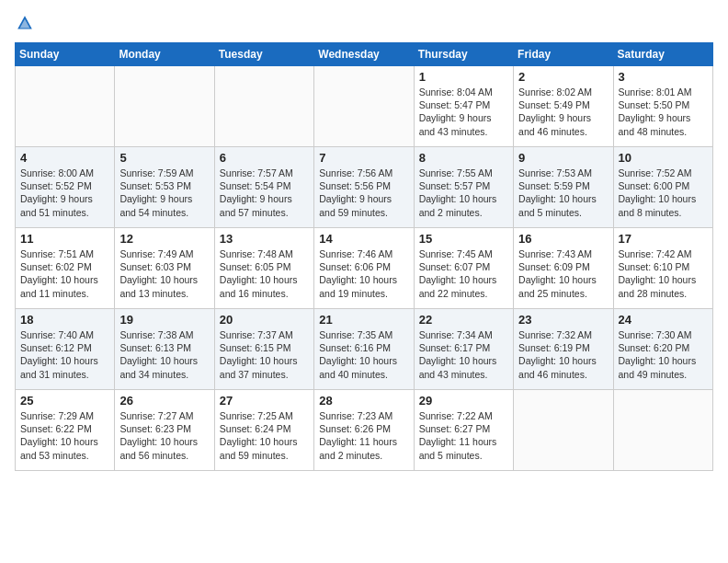 This screenshot has height=563, width=728. What do you see at coordinates (265, 158) in the screenshot?
I see `day-number: 6` at bounding box center [265, 158].